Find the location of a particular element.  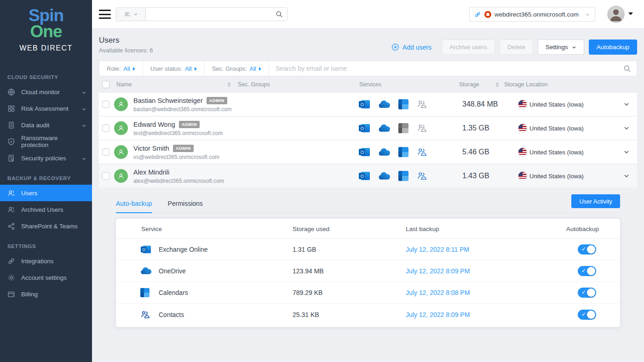

topbar: webdirect365.onmicrosoft.com is located at coordinates (368, 14).